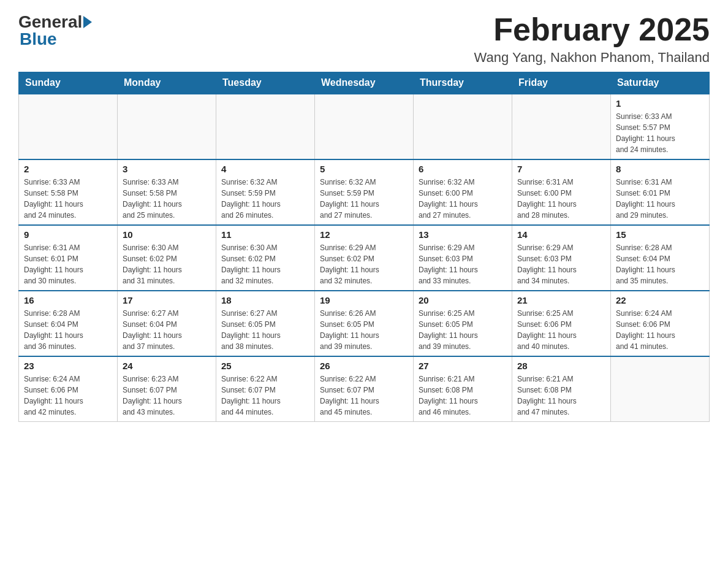 Image resolution: width=728 pixels, height=563 pixels. Describe the element at coordinates (265, 301) in the screenshot. I see `day-number: 18` at that location.